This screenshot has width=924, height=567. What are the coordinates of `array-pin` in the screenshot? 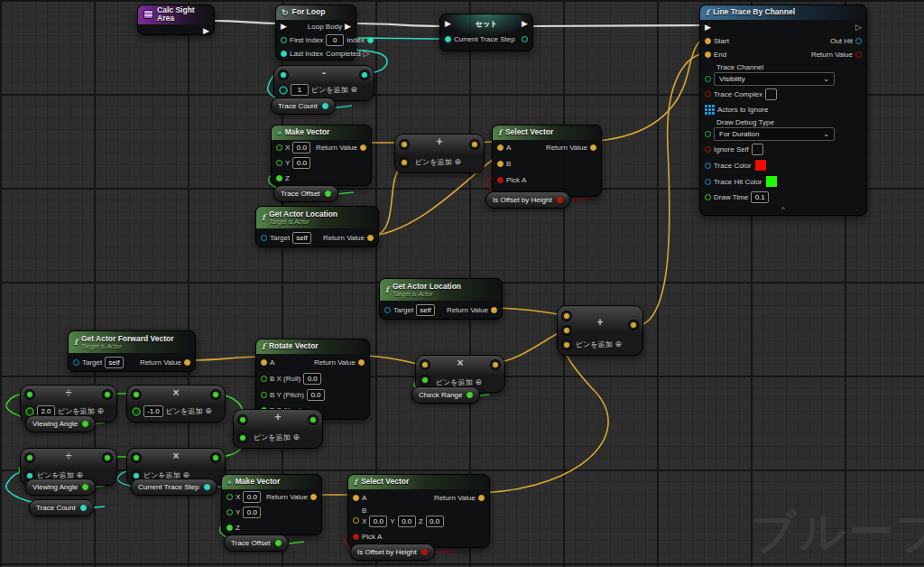 It's located at (709, 110).